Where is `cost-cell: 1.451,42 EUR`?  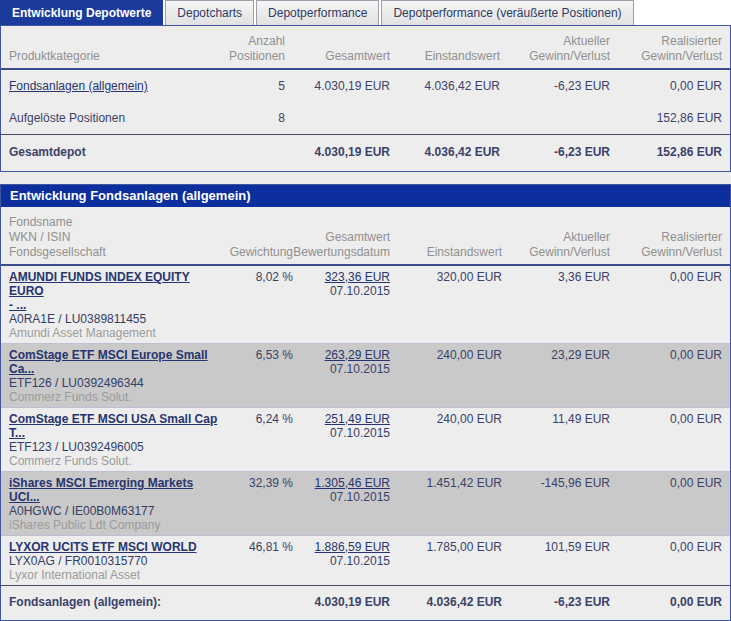
cost-cell: 1.451,42 EUR is located at coordinates (446, 504).